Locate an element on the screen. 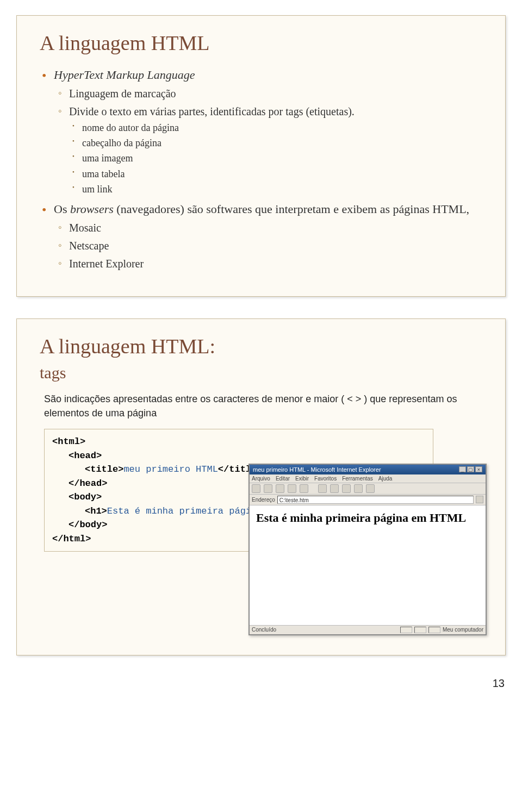  browser-addressbar: Endereço C:\teste.htm is located at coordinates (368, 500).